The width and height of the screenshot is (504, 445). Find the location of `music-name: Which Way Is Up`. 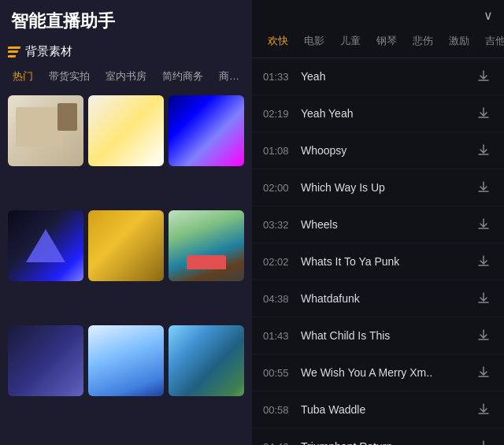

music-name: Which Way Is Up is located at coordinates (387, 187).